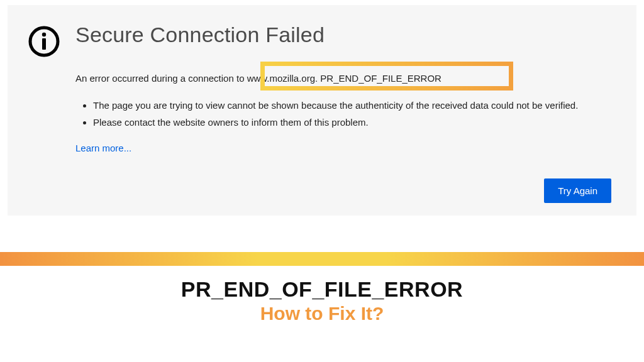 The height and width of the screenshot is (362, 644). I want to click on error-subtitle: An error occurred during a connection to…, so click(258, 78).